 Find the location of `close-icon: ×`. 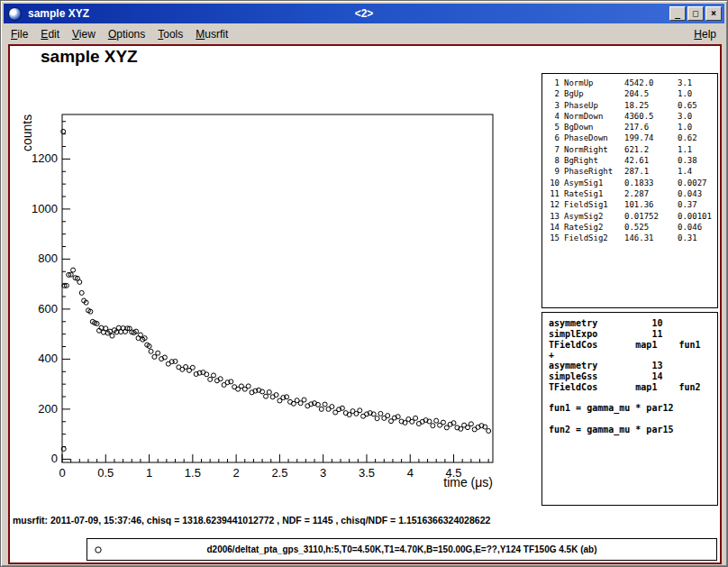

close-icon: × is located at coordinates (714, 13).